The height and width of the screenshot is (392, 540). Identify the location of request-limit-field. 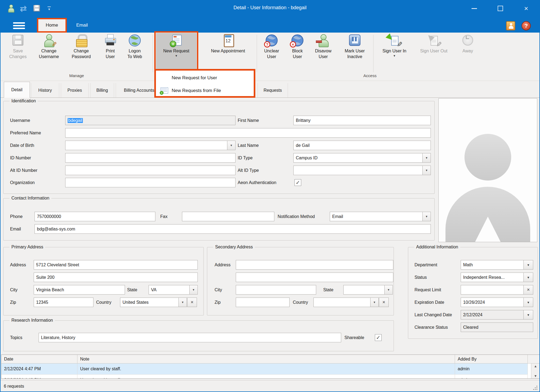
(492, 290).